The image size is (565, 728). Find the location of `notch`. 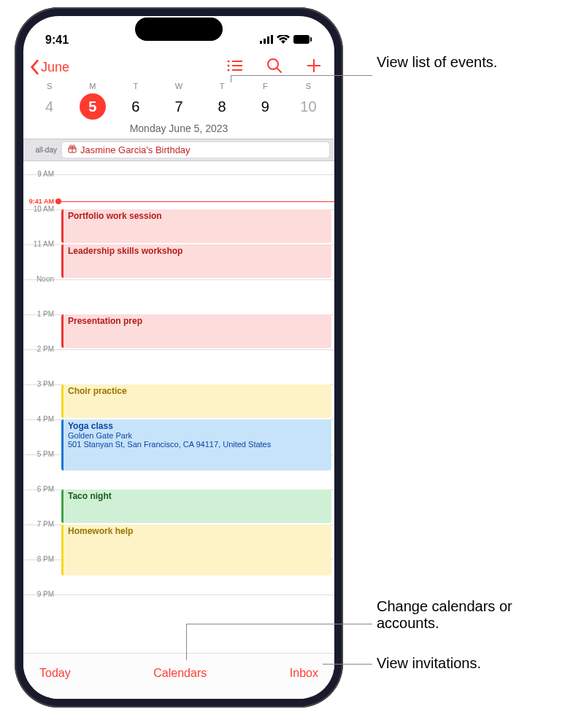

notch is located at coordinates (179, 29).